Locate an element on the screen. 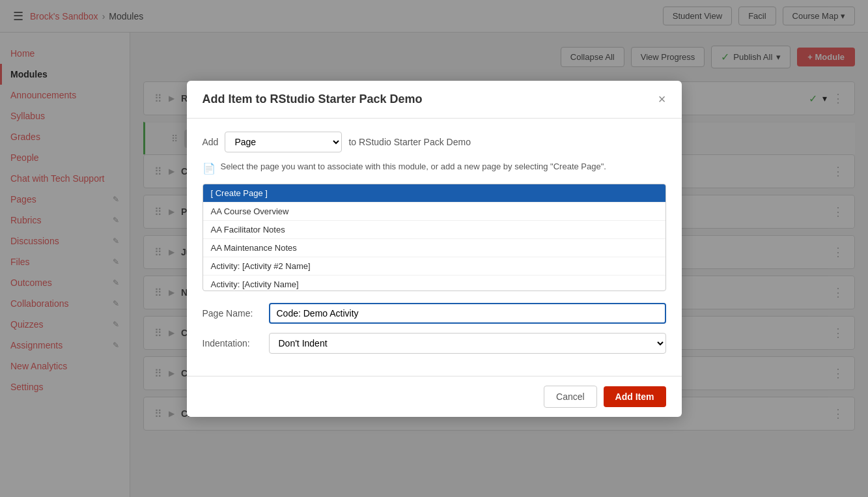 Image resolution: width=868 pixels, height=497 pixels. info-icon: 📄 is located at coordinates (209, 168).